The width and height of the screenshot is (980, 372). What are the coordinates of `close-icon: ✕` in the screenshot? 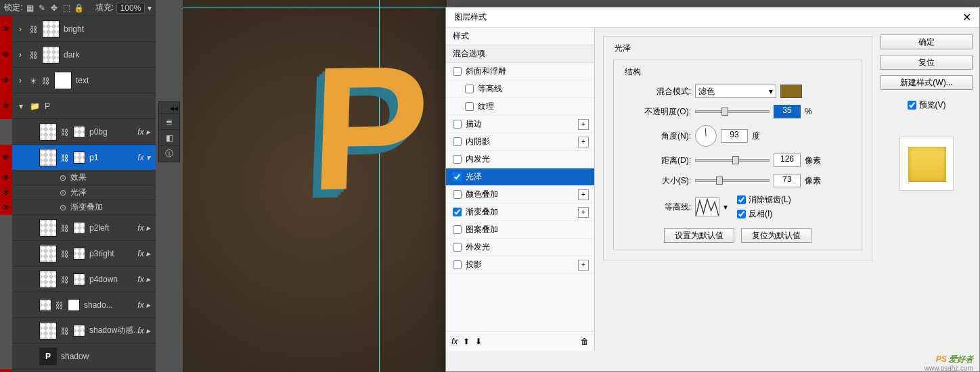 It's located at (966, 18).